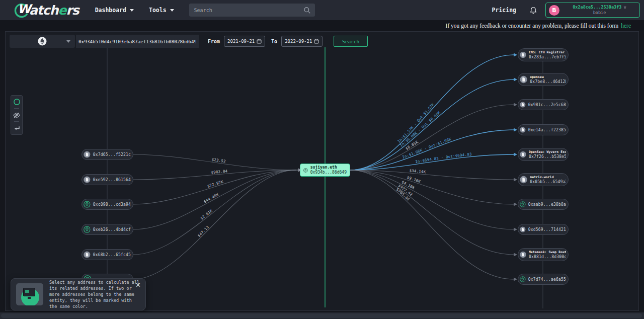  What do you see at coordinates (547, 229) in the screenshot?
I see `node-address: 0xd569...714421` at bounding box center [547, 229].